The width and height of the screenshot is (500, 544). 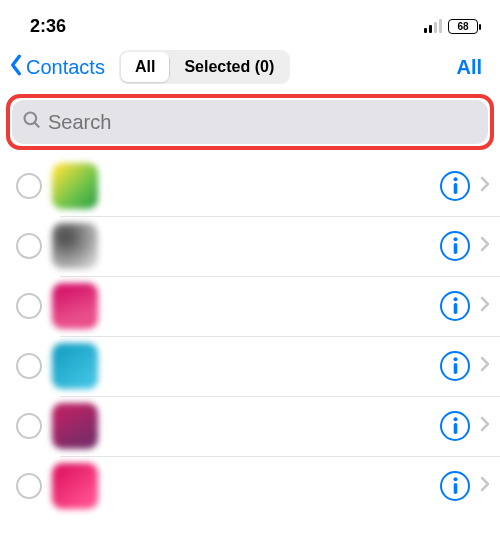 What do you see at coordinates (204, 67) in the screenshot?
I see `segmented-control: All Selected (0)` at bounding box center [204, 67].